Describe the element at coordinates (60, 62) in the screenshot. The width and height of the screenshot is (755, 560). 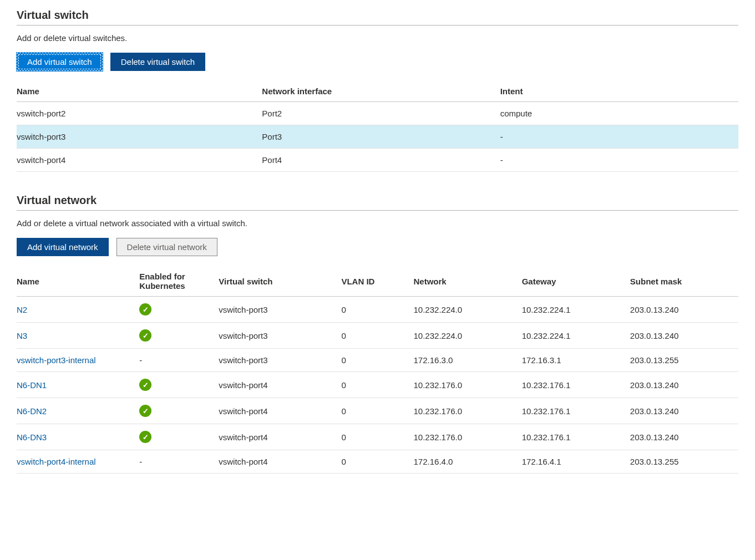
I see `add-virtual-switch-button: Add virtual switch` at that location.